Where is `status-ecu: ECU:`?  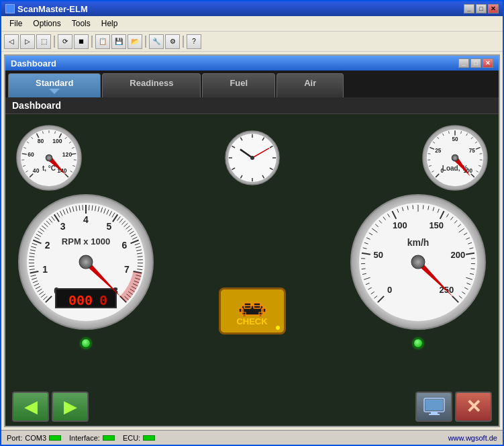
status-ecu: ECU: is located at coordinates (139, 438).